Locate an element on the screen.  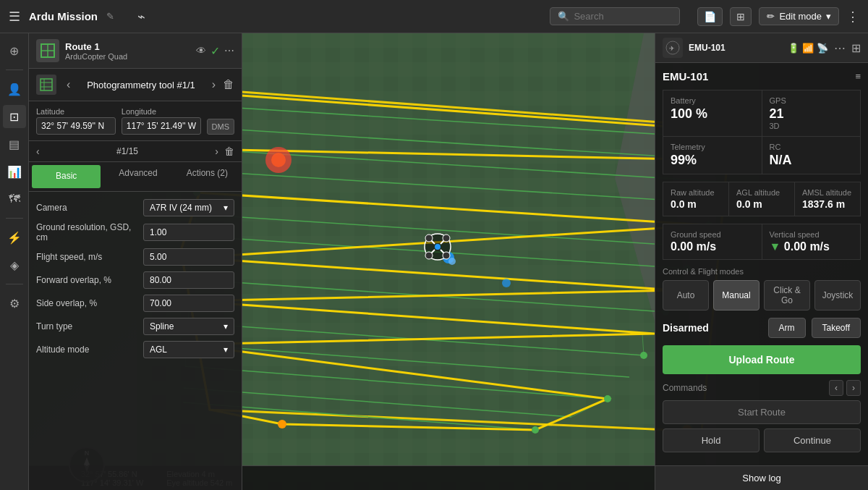
dms-button: DMS is located at coordinates (221, 127).